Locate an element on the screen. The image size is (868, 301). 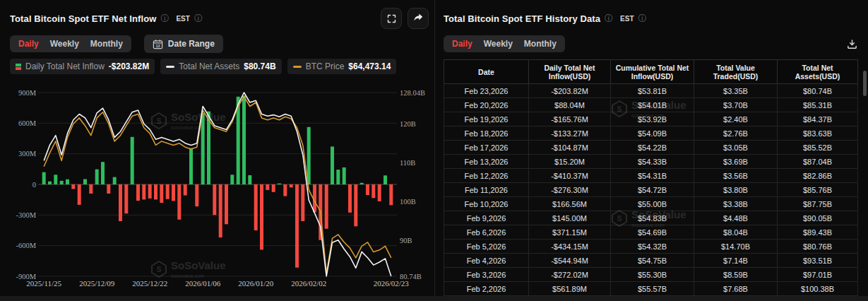
value-cell: $2.40B is located at coordinates (736, 119).